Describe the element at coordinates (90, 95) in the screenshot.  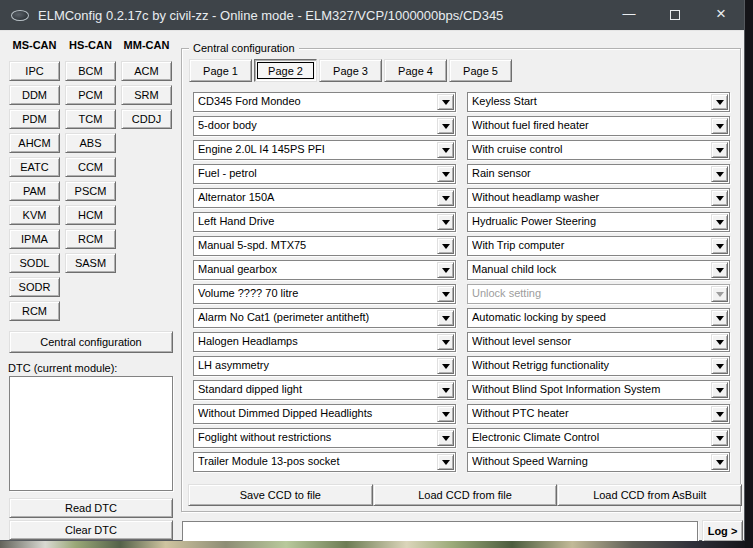
I see `module-button-hs-can-pcm: PCM` at that location.